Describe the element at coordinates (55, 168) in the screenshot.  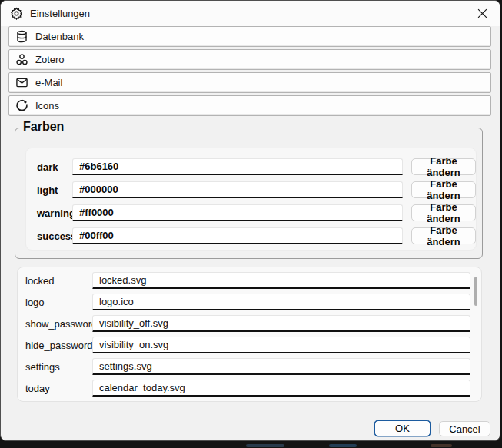
I see `color-label: dark` at that location.